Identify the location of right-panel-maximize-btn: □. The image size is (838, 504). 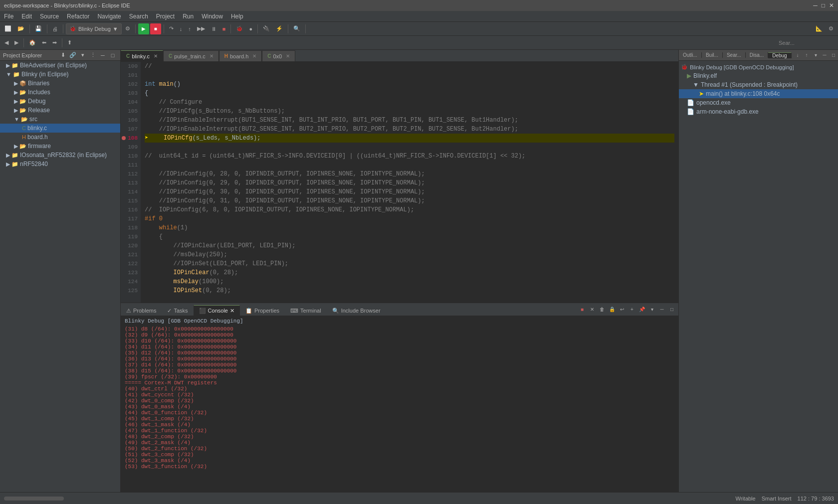
(834, 55).